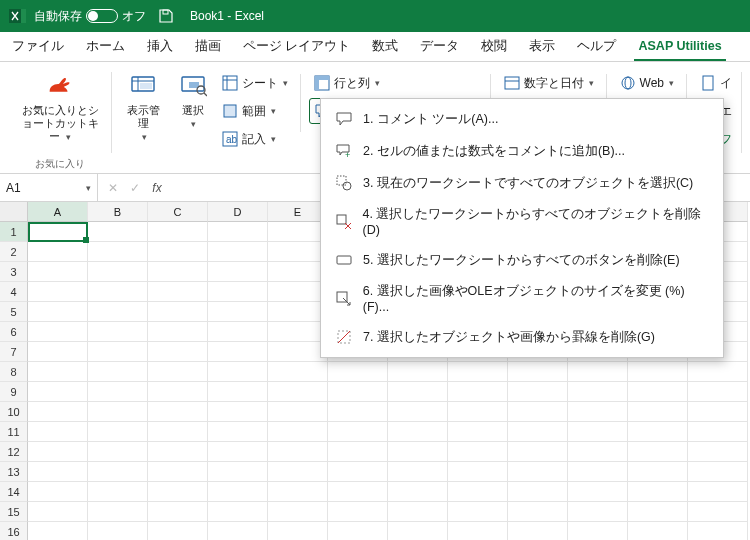 Image resolution: width=750 pixels, height=540 pixels. What do you see at coordinates (522, 119) in the screenshot?
I see `menu-comment-tools: 1. コメント ツール(A)...` at bounding box center [522, 119].